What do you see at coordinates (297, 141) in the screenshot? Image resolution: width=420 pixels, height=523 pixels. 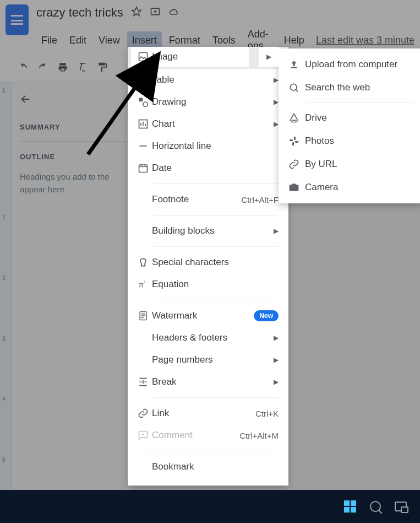 I see `photos-icon` at bounding box center [297, 141].